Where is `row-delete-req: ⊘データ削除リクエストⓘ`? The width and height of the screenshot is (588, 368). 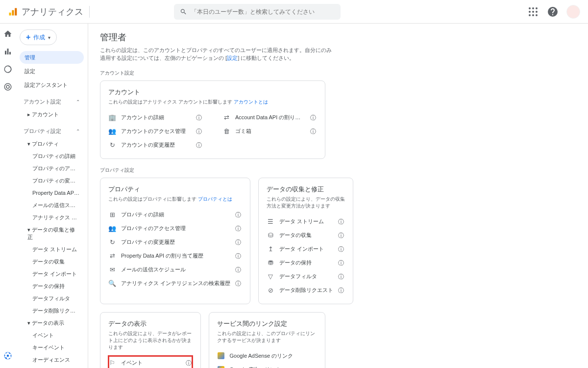
row-delete-req: ⊘データ削除リクエストⓘ is located at coordinates (306, 290).